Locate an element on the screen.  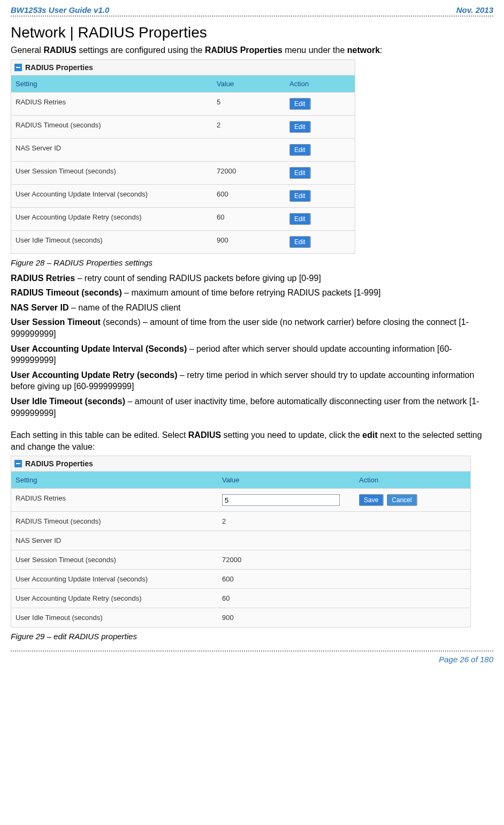
table-row: User Session Timeout (seconds)72000 is located at coordinates (241, 559).